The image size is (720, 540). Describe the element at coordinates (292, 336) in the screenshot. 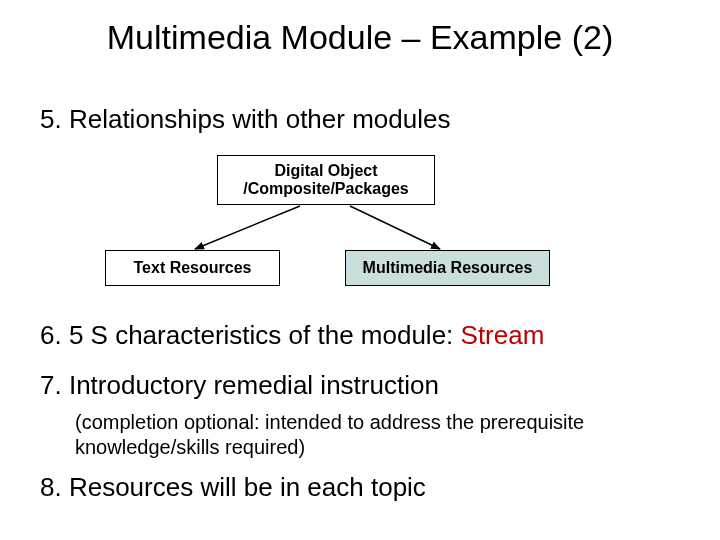

I see `list-item-6: 6. 5 S characteristics of the module: St…` at that location.